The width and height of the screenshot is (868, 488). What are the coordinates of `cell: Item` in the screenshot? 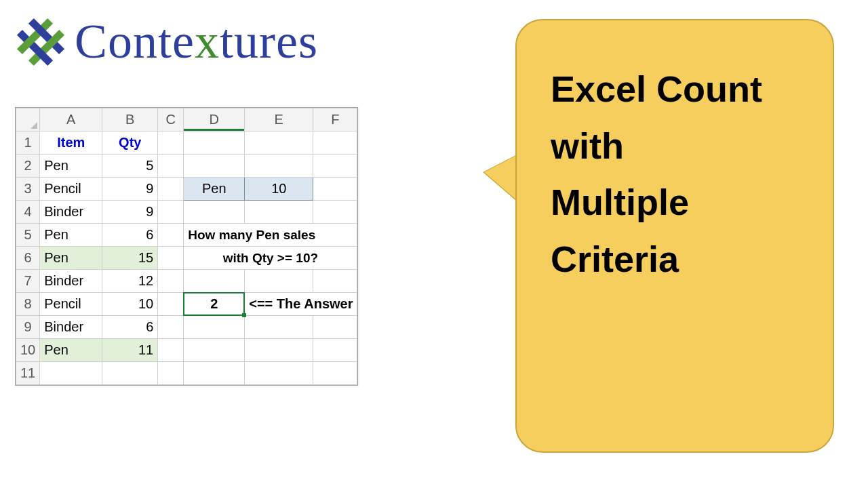 It's located at (71, 143).